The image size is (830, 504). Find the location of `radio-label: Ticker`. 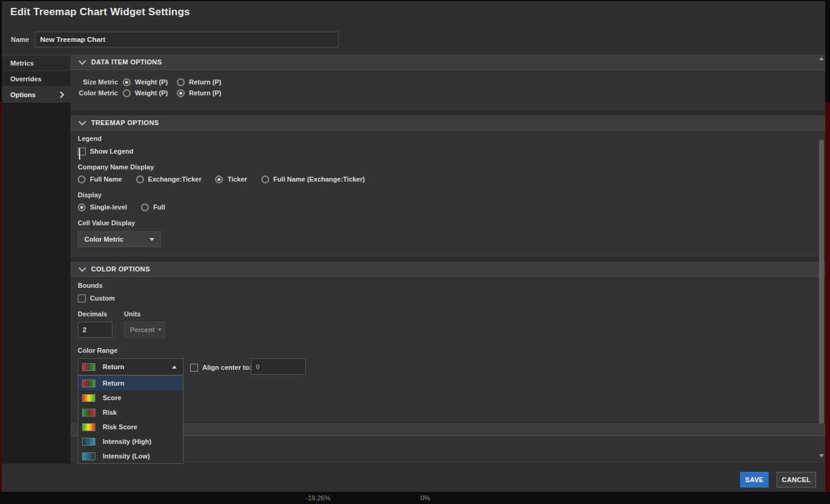

radio-label: Ticker is located at coordinates (237, 179).